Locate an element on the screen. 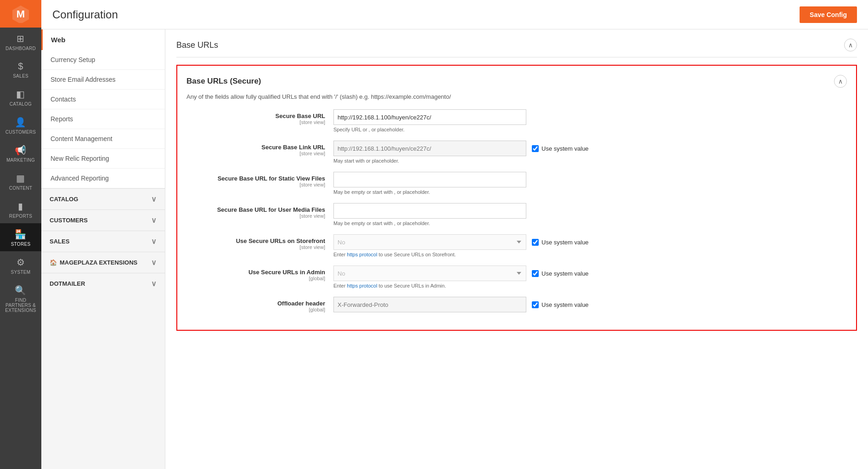 This screenshot has height=469, width=868. stores-icon: 🏪 is located at coordinates (20, 234).